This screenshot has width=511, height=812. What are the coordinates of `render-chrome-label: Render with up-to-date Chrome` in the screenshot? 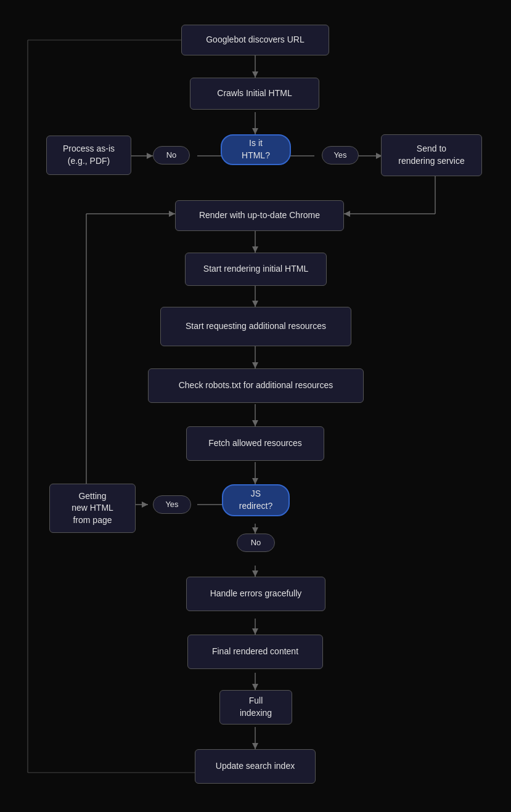 It's located at (260, 216).